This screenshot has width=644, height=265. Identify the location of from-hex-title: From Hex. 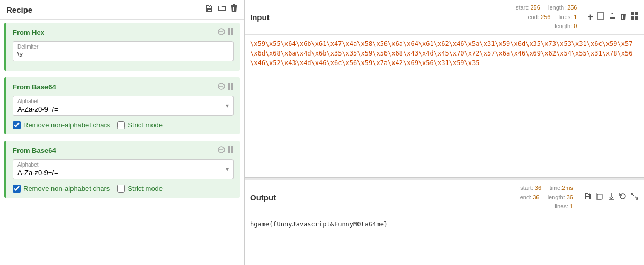
(29, 33).